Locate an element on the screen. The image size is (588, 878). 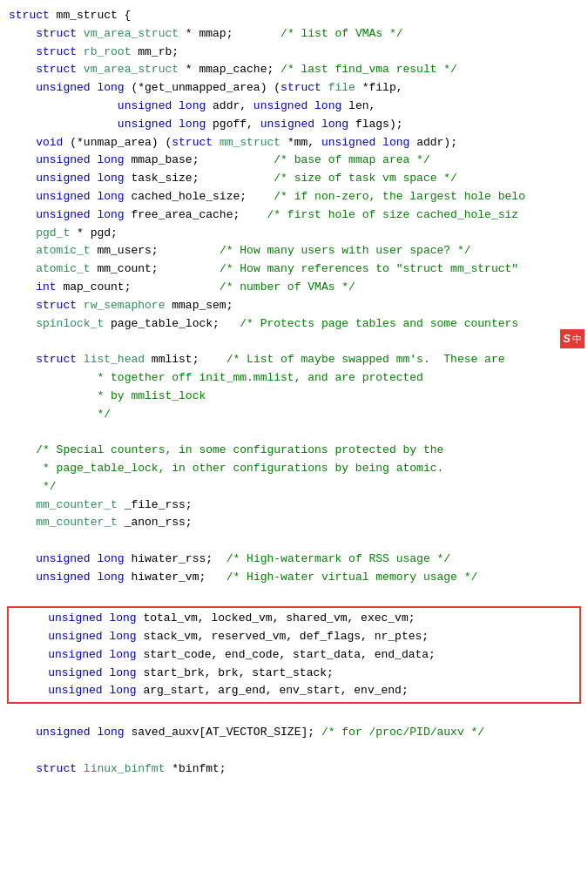
code-line: spinlock_t page_table_lock; /* Protects … is located at coordinates (294, 324).